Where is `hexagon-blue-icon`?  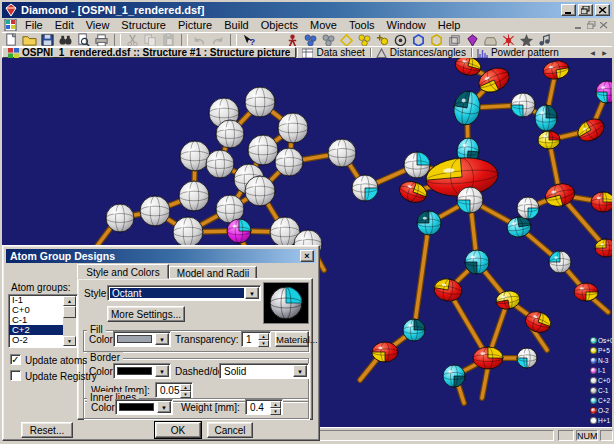
hexagon-blue-icon is located at coordinates (418, 40).